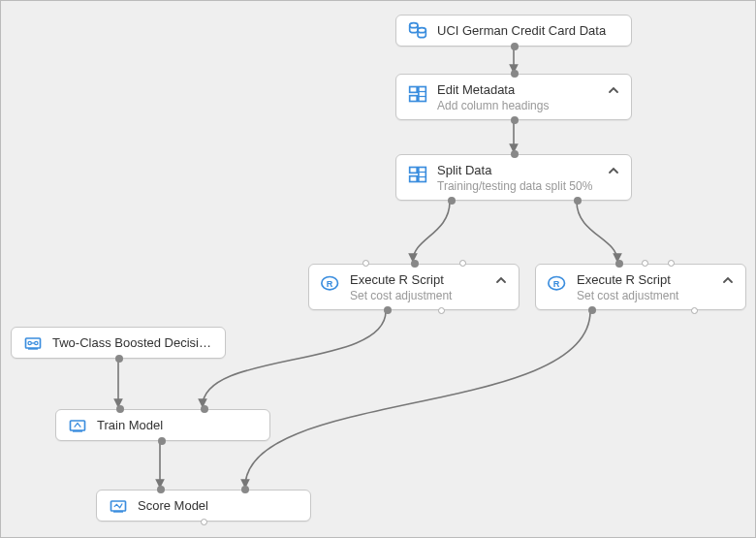 This screenshot has width=756, height=538. What do you see at coordinates (514, 177) in the screenshot?
I see `node-split-data: Split Data Training/testing data split 5…` at bounding box center [514, 177].